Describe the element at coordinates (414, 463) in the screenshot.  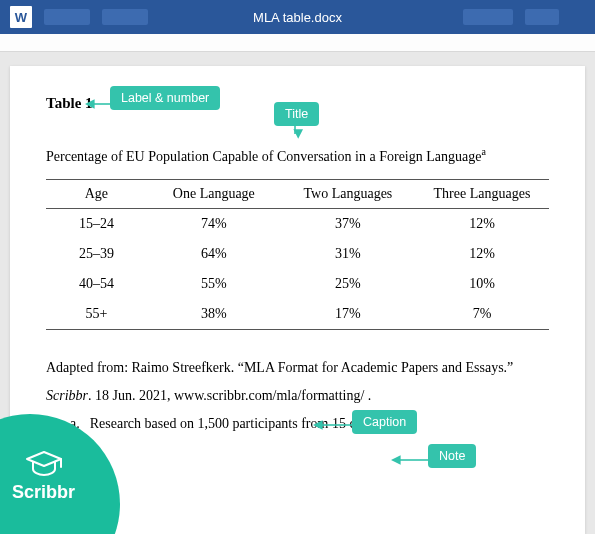
I see `arrow-note` at that location.